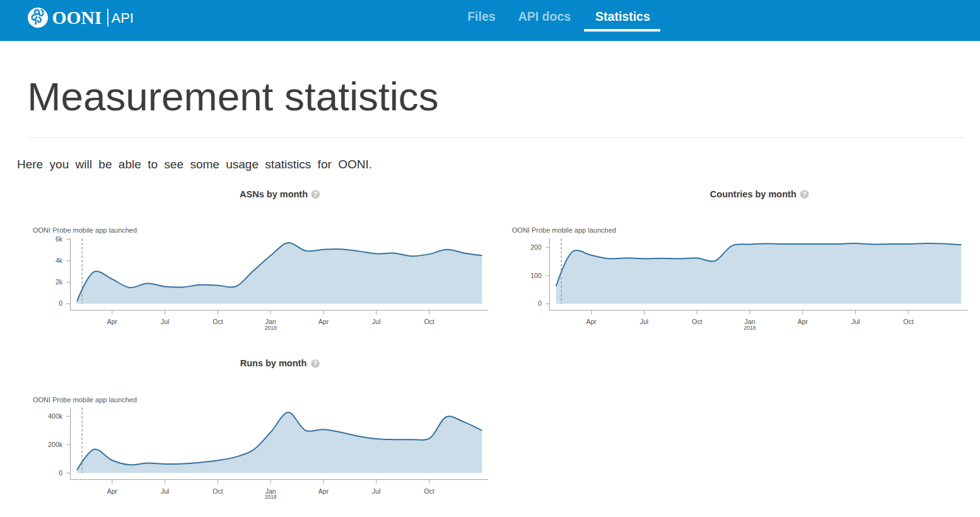  What do you see at coordinates (753, 194) in the screenshot?
I see `svg-text: Countries by month` at bounding box center [753, 194].